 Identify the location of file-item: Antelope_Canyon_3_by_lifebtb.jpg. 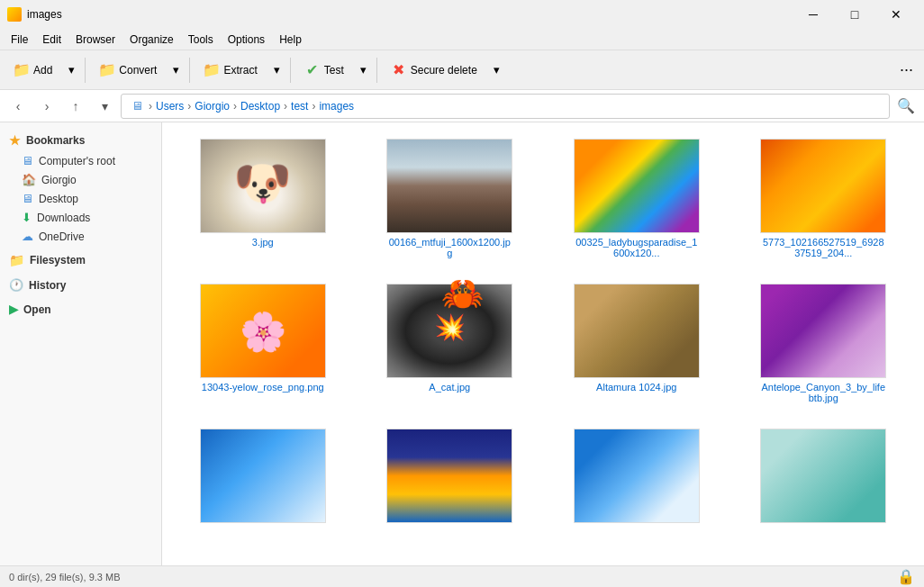
(824, 344).